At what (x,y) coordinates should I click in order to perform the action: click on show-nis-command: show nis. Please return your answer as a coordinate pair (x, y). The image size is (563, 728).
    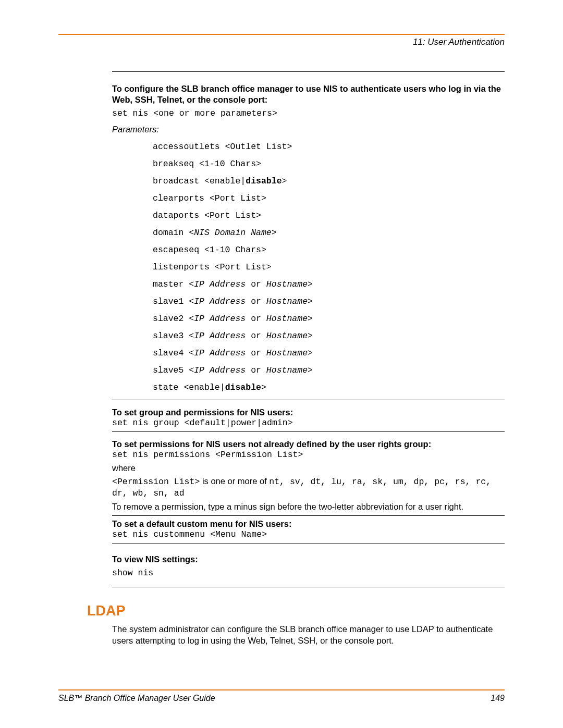
    Looking at the image, I should click on (309, 573).